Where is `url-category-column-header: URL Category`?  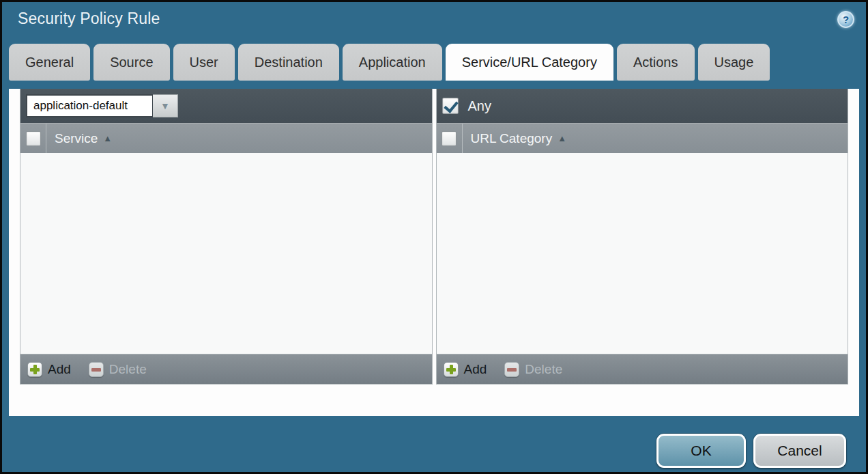 url-category-column-header: URL Category is located at coordinates (512, 139).